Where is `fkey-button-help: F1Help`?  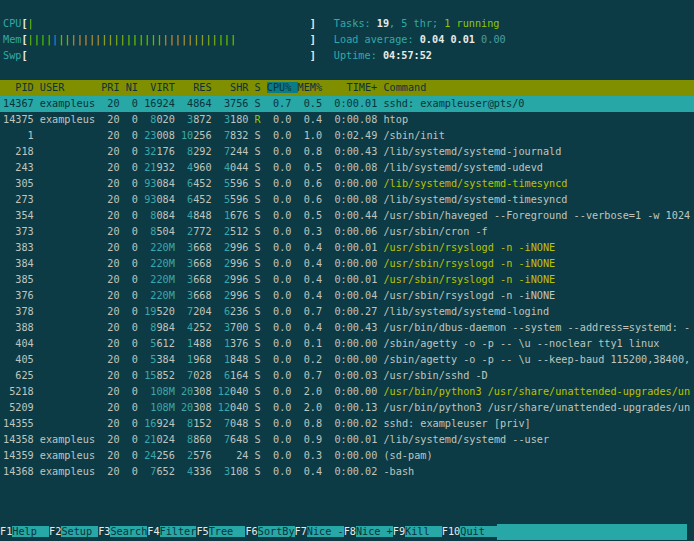 fkey-button-help: F1Help is located at coordinates (24, 532).